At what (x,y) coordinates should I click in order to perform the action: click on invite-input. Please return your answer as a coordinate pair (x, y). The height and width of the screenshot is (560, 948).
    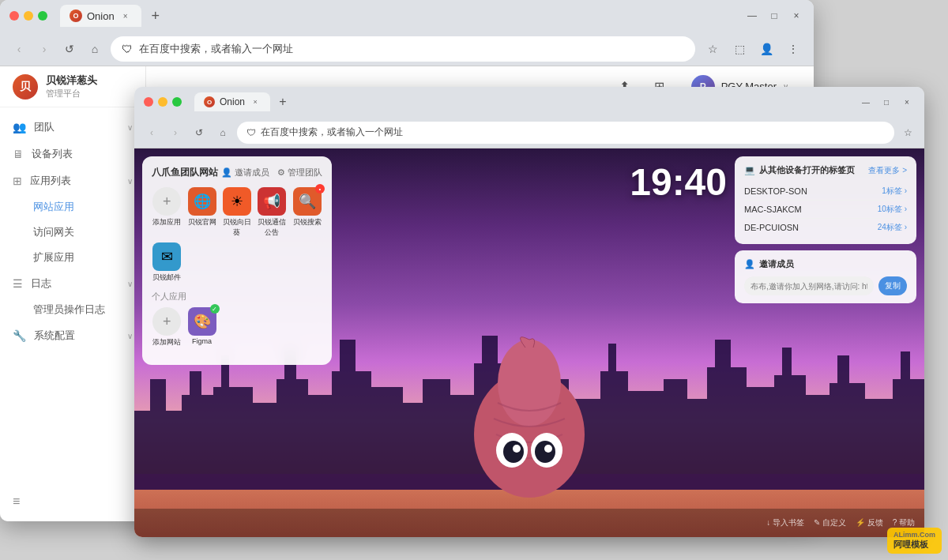
    Looking at the image, I should click on (809, 286).